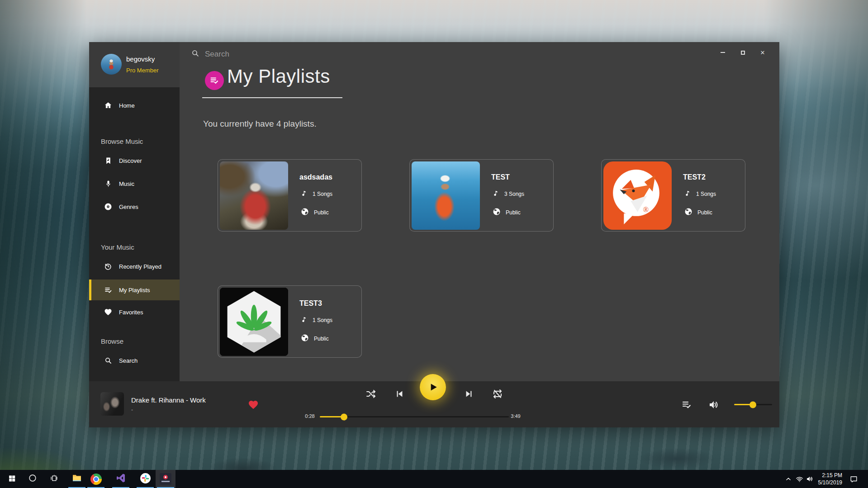  What do you see at coordinates (108, 184) in the screenshot?
I see `microphone-icon` at bounding box center [108, 184].